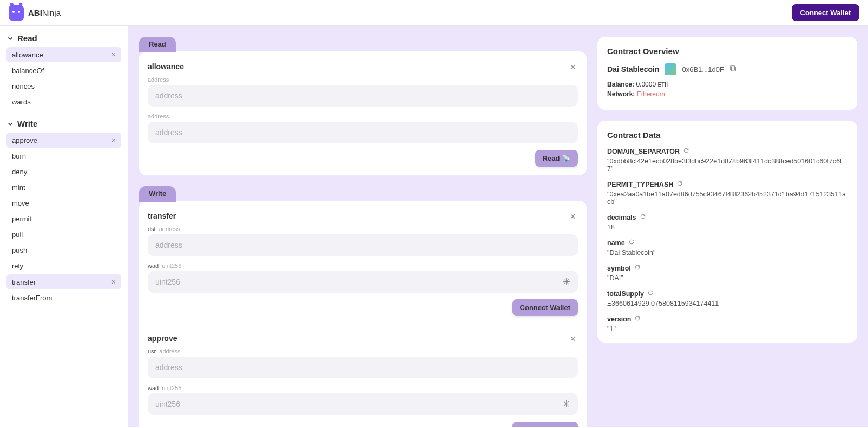 The width and height of the screenshot is (868, 428). I want to click on sidebar-item-nonces: nonces, so click(64, 87).